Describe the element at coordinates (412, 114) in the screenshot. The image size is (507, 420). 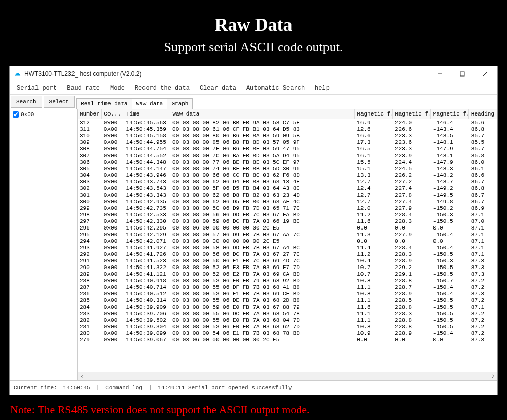
I see `col-mag2: Magnetic f...` at that location.